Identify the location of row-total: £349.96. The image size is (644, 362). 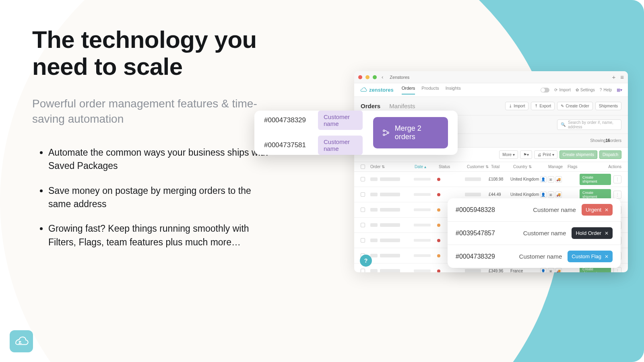
(500, 270).